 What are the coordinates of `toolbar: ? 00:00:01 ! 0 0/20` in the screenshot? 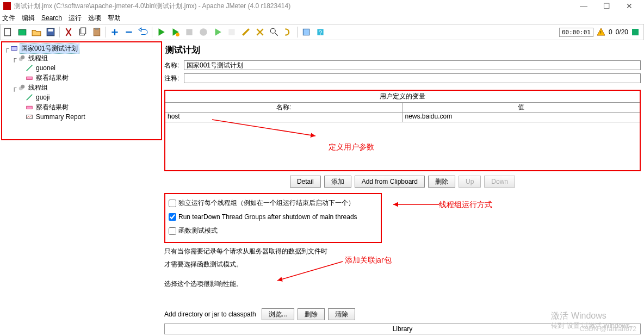 It's located at (322, 32).